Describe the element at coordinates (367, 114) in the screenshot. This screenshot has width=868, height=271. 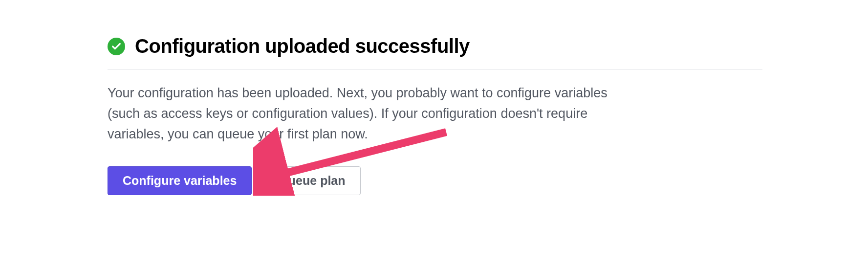
I see `notification-description: Your configuration has been uploaded. Ne…` at that location.